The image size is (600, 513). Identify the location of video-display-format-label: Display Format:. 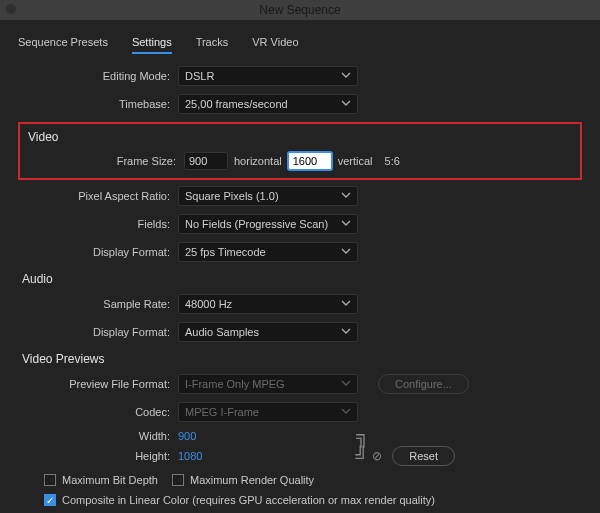
(98, 252).